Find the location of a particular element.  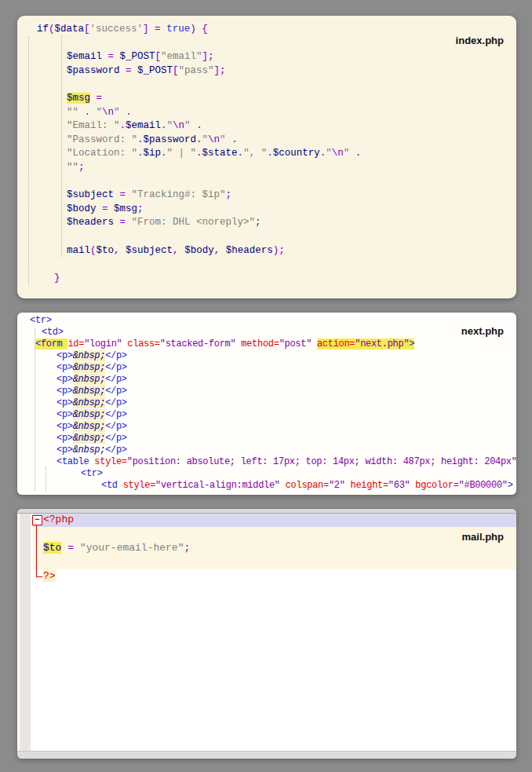

code-token: $country is located at coordinates (297, 153).